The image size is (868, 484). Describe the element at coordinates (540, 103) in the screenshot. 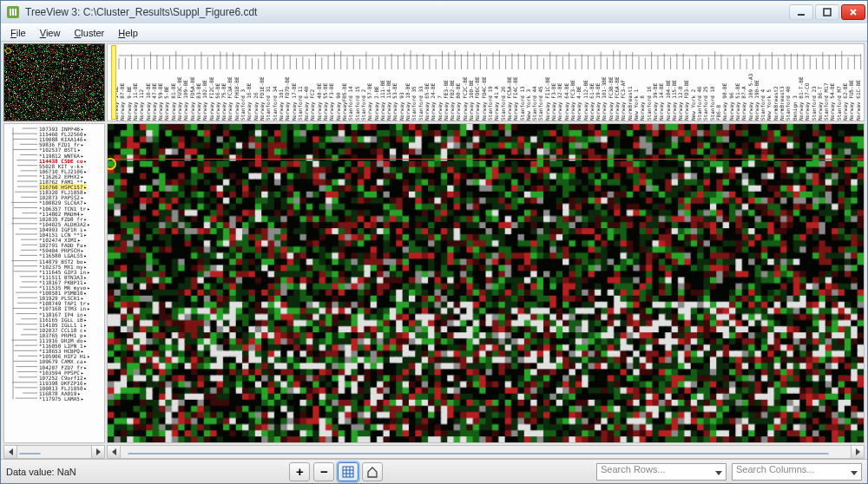

I see `column-label: Stanford 45` at that location.